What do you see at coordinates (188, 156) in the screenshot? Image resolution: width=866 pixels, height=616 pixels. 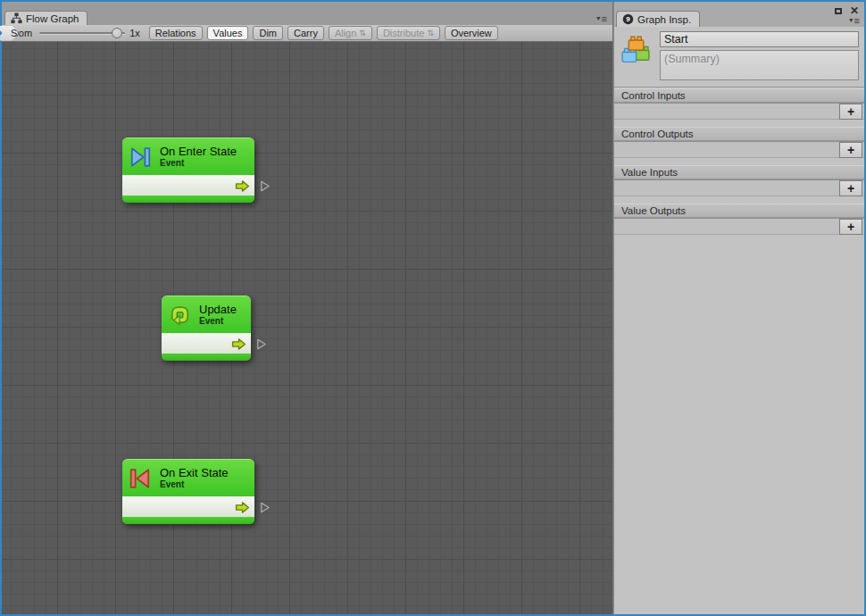 I see `node-header: On Enter State Event` at bounding box center [188, 156].